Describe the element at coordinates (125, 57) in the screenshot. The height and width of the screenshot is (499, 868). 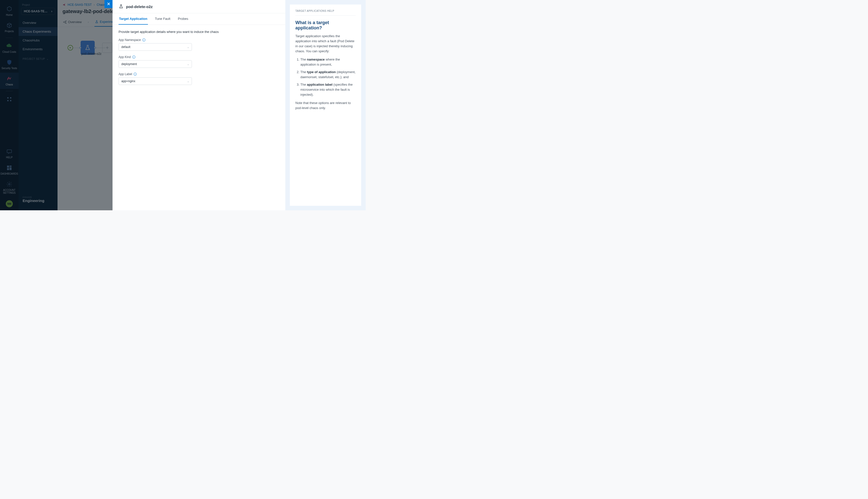
I see `field-label-text: App Kind` at that location.